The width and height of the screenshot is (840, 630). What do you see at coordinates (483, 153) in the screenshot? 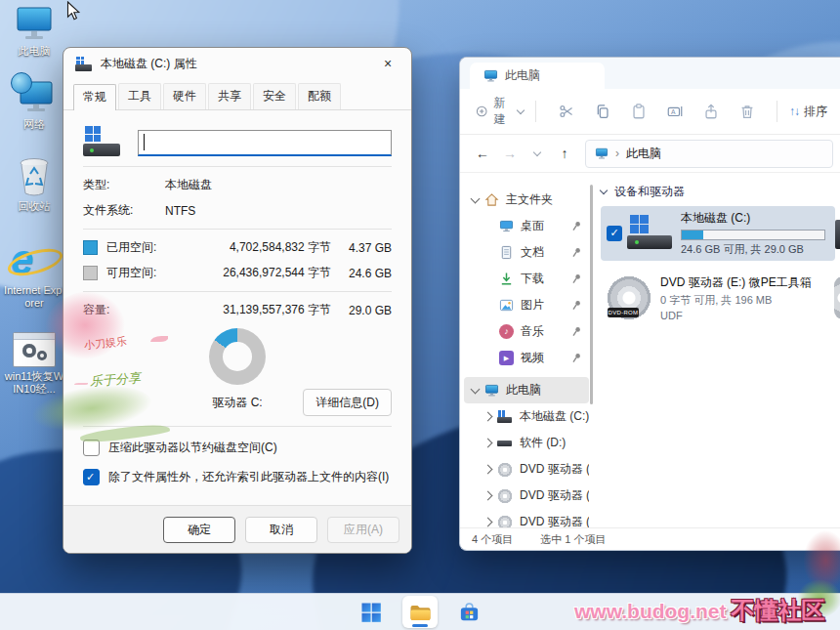
I see `back-button: ←` at bounding box center [483, 153].